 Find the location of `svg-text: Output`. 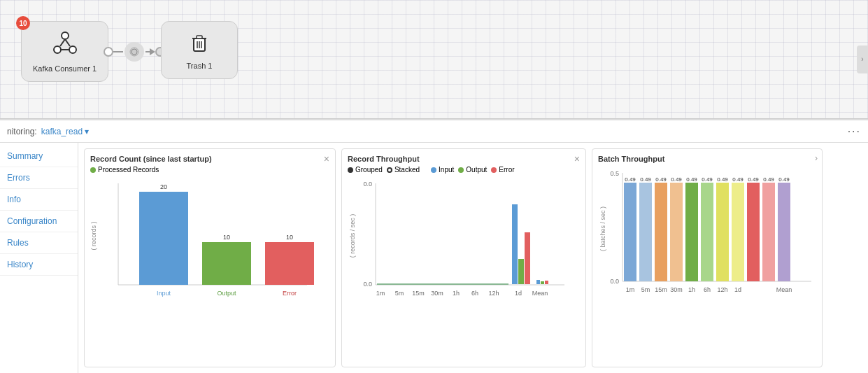

svg-text: Output is located at coordinates (227, 293).